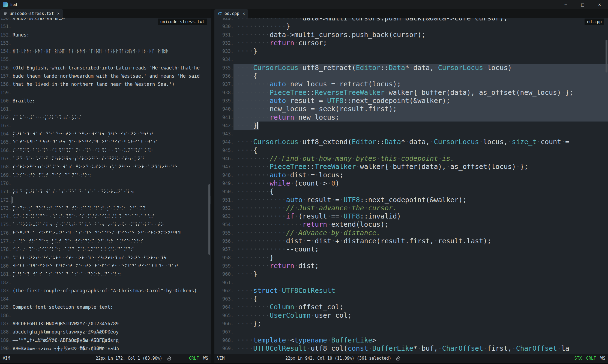 The width and height of the screenshot is (608, 364). Describe the element at coordinates (194, 358) in the screenshot. I see `left-eol-indicator: CRLF` at that location.